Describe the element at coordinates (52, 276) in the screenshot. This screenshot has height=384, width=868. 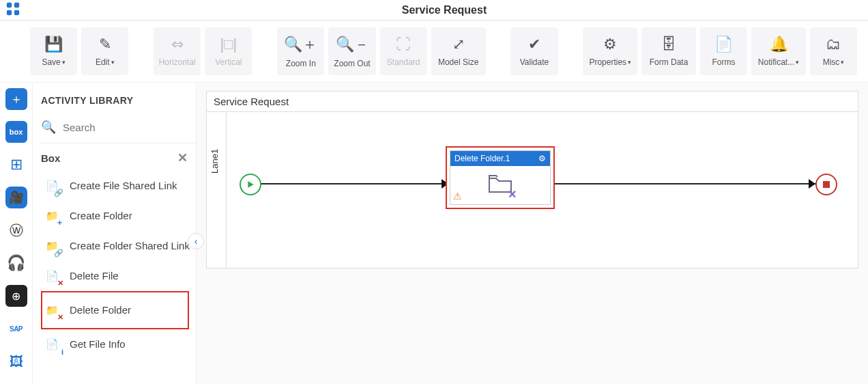
I see `file-delete-icon: 📄✕` at that location.